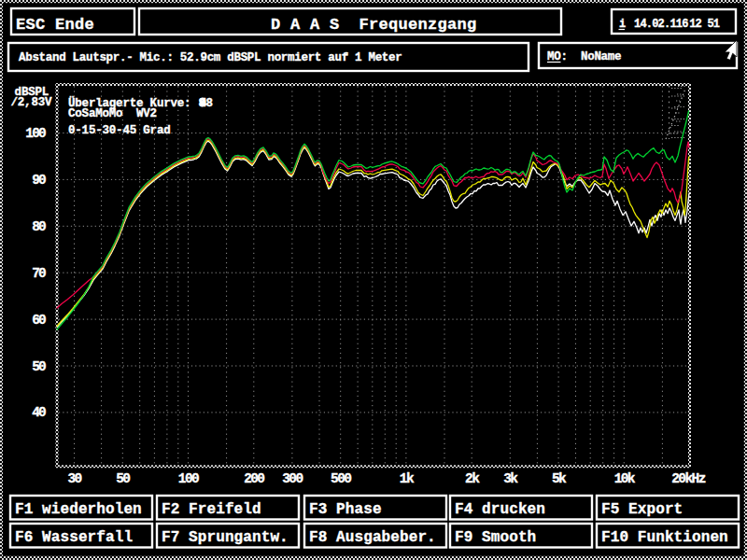  Describe the element at coordinates (120, 131) in the screenshot. I see `svg-text: 0-15-30-45 Grad` at that location.